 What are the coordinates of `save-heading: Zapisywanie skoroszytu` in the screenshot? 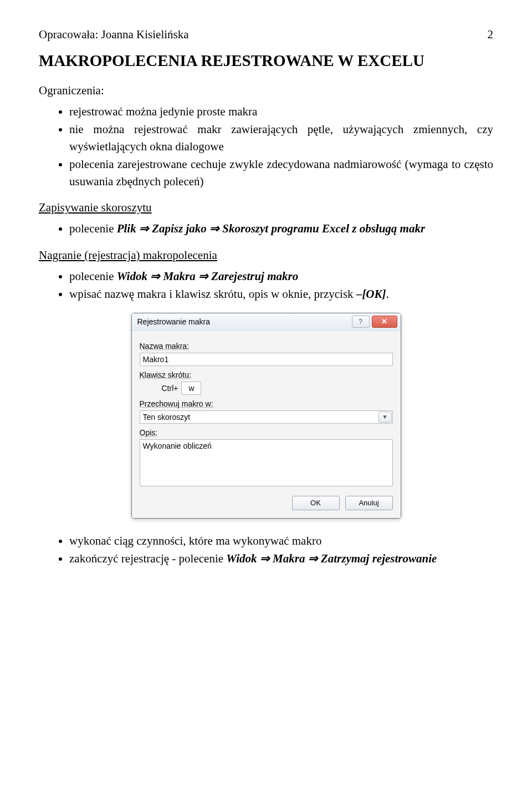 It's located at (266, 207).